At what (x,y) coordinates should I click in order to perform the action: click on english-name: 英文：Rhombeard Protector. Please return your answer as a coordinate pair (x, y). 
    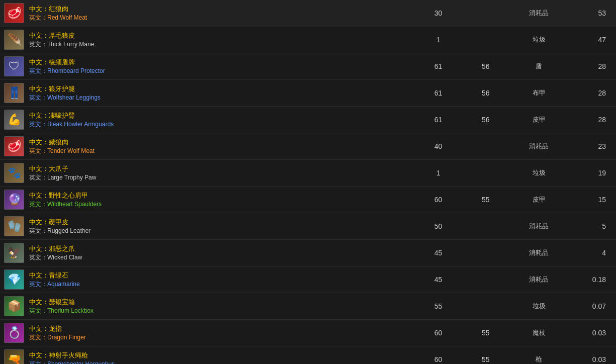
    Looking at the image, I should click on (67, 71).